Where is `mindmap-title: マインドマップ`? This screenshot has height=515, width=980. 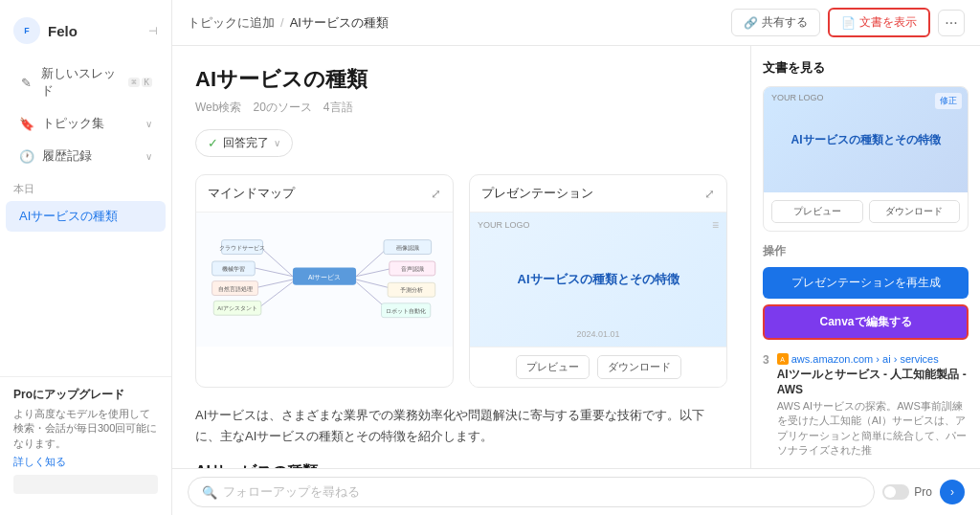
mindmap-title: マインドマップ is located at coordinates (251, 193).